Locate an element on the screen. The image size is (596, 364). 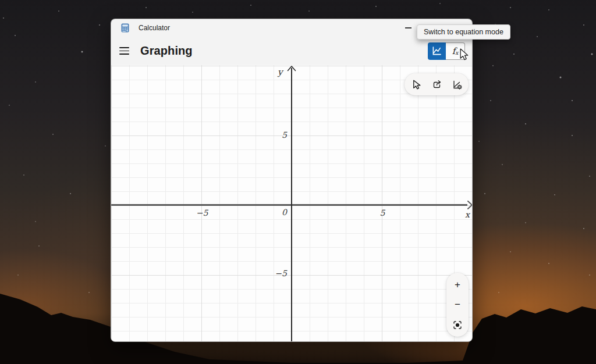
graph-mode-button is located at coordinates (437, 51).